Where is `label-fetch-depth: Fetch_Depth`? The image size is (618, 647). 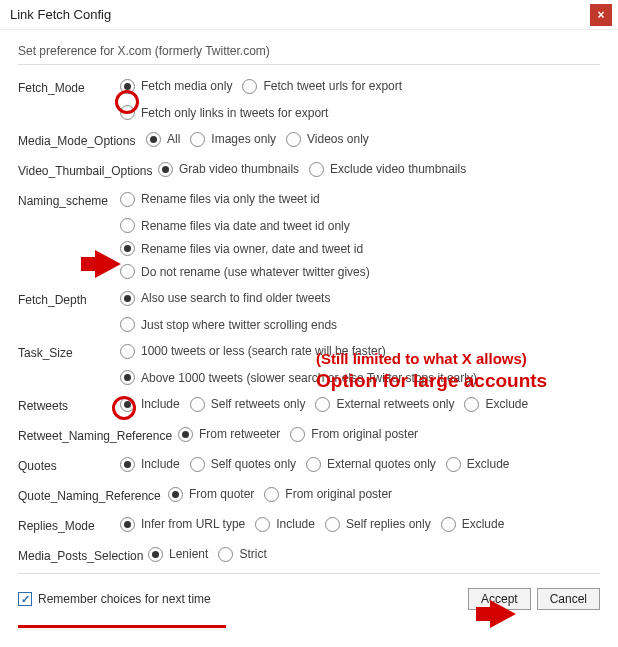 label-fetch-depth: Fetch_Depth is located at coordinates (69, 299).